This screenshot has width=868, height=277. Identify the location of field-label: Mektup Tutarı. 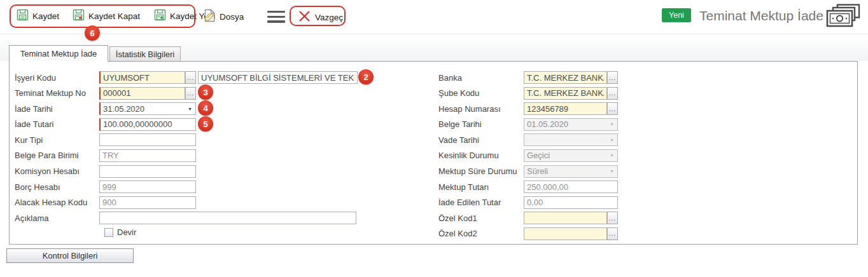
(481, 187).